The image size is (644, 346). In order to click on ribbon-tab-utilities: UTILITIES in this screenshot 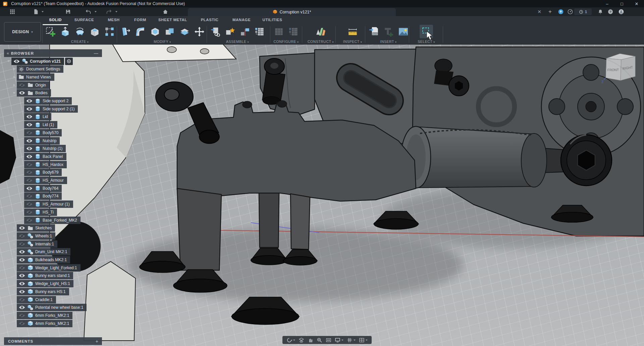, I will do `click(272, 20)`.